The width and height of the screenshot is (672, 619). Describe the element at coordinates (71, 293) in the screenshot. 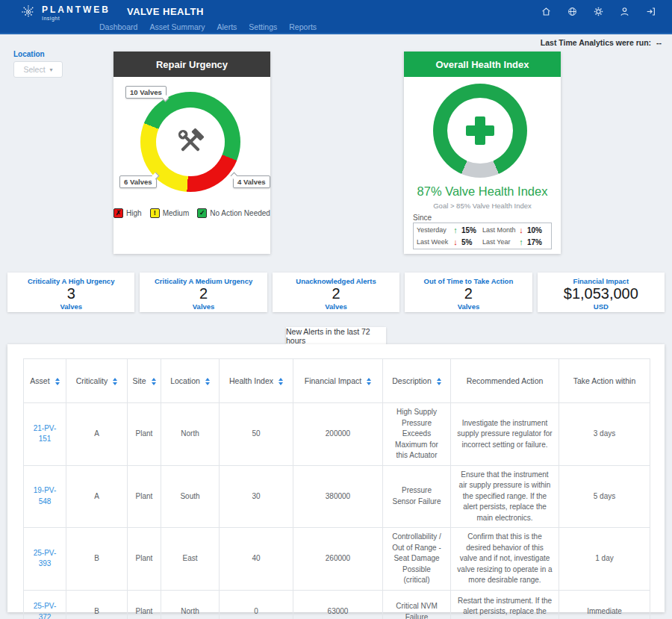

I see `kpi-criticality-a-high: Criticality A High Urgency 3 Valves` at that location.